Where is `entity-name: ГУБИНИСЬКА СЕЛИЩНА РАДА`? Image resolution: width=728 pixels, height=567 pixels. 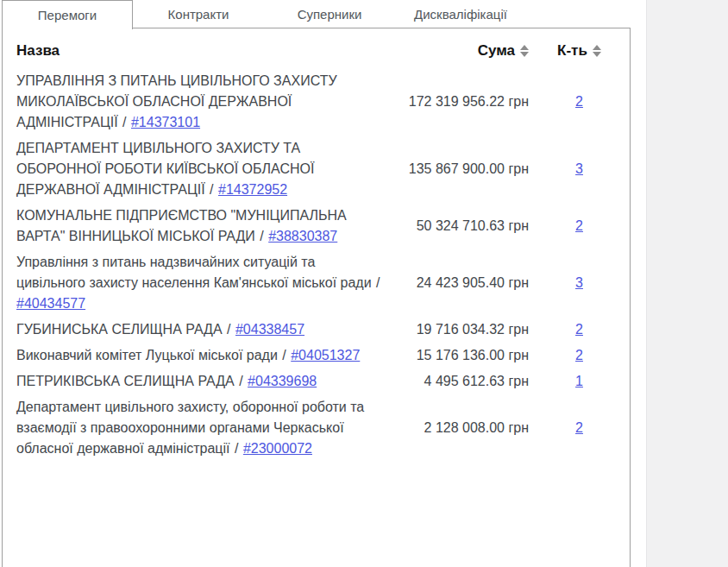 entity-name: ГУБИНИСЬКА СЕЛИЩНА РАДА is located at coordinates (119, 330).